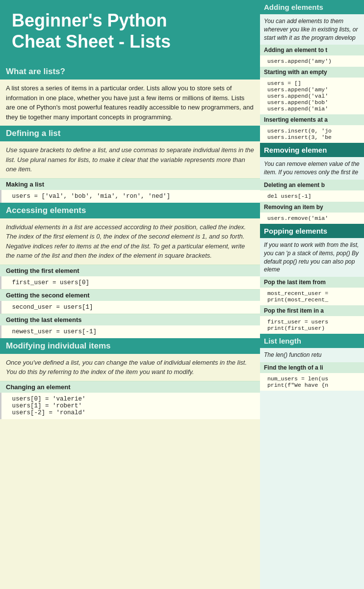 This screenshot has width=364, height=589. What do you see at coordinates (130, 211) in the screenshot?
I see `accessing-header: Accessing elements` at bounding box center [130, 211].